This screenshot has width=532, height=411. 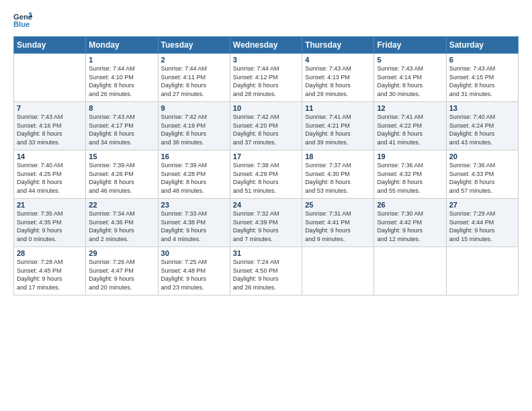 I want to click on calendar-cell: 13Sunrise: 7:40 AMSunset: 4:24 PMDayligh…, so click(x=482, y=126).